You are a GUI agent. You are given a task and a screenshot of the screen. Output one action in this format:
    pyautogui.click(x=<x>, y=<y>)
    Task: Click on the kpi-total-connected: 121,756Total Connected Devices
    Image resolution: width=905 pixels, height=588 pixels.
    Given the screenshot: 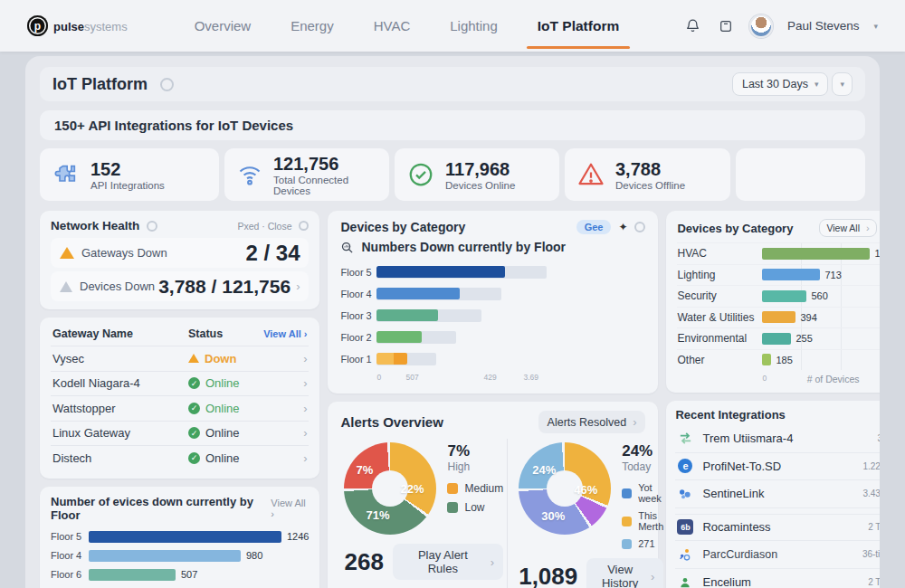 What is the action you would take?
    pyautogui.click(x=307, y=175)
    